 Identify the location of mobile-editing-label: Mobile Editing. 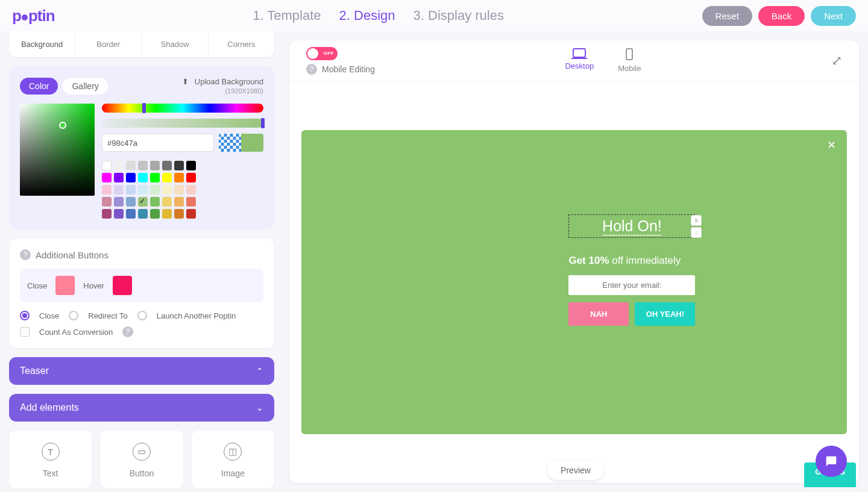
(348, 69).